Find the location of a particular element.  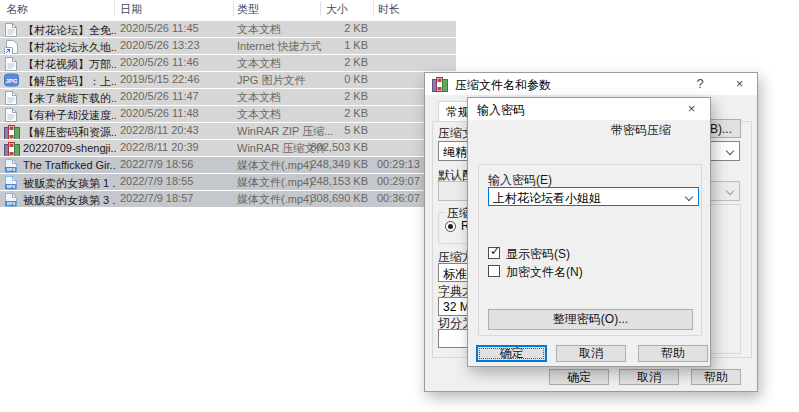

file-name: 【村花视频】万部... is located at coordinates (70, 64).